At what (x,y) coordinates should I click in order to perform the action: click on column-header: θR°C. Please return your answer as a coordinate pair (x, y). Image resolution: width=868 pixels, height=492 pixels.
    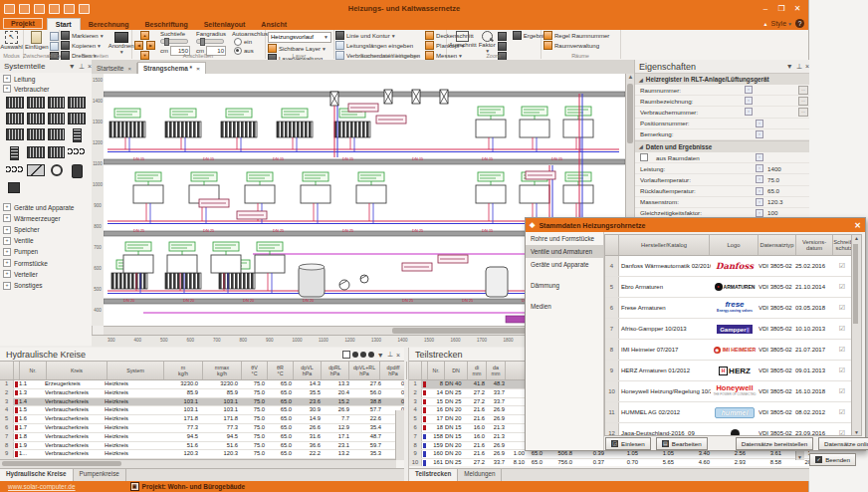
    Looking at the image, I should click on (281, 370).